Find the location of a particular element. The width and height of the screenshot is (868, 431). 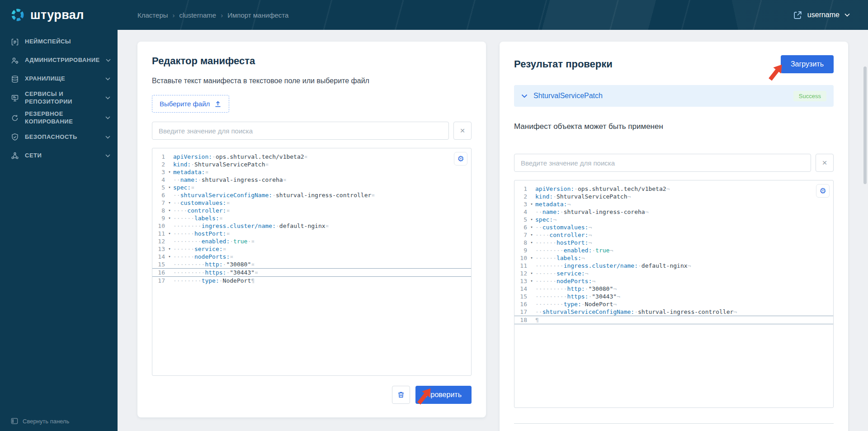

code-line: 13▾······nodePorts:¬ is located at coordinates (674, 281).